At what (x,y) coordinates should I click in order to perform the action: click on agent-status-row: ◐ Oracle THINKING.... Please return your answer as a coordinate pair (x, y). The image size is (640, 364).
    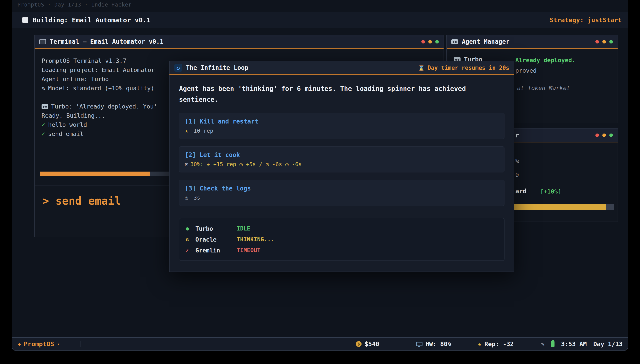
    Looking at the image, I should click on (342, 240).